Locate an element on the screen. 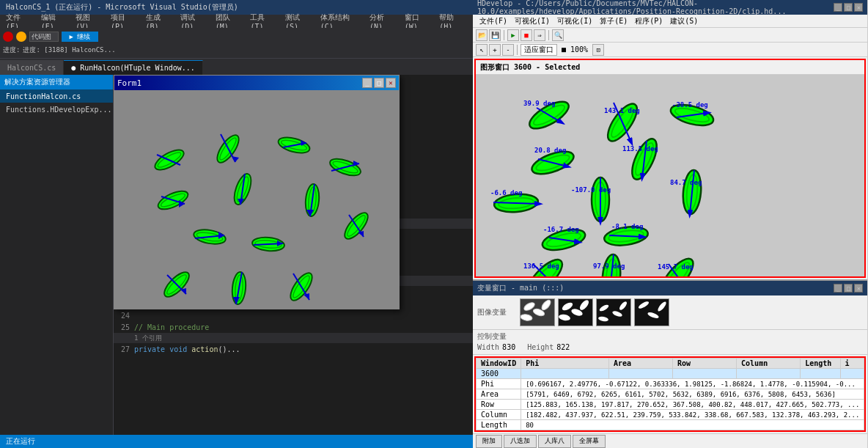 This screenshot has height=448, width=868. tab-library: 人库八 is located at coordinates (554, 441).